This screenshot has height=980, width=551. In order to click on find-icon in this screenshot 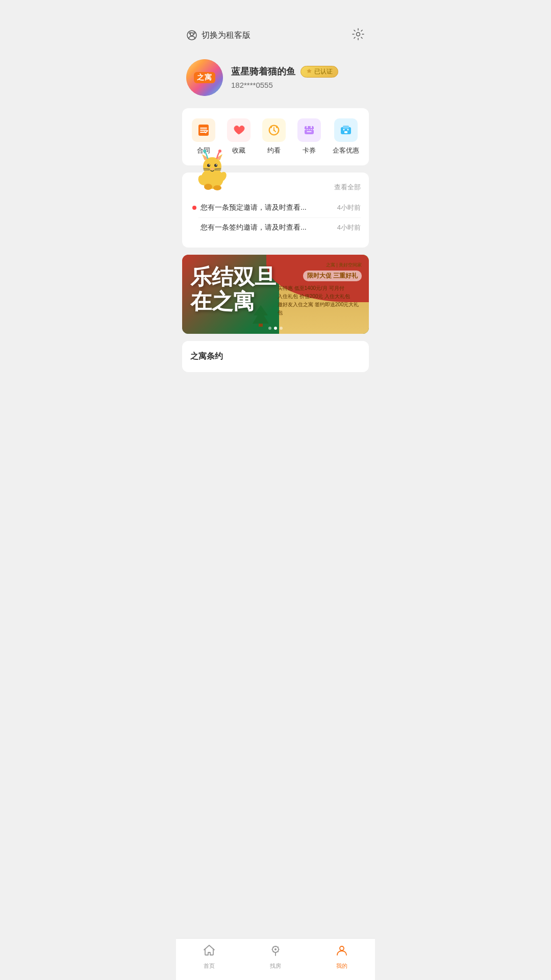, I will do `click(276, 952)`.